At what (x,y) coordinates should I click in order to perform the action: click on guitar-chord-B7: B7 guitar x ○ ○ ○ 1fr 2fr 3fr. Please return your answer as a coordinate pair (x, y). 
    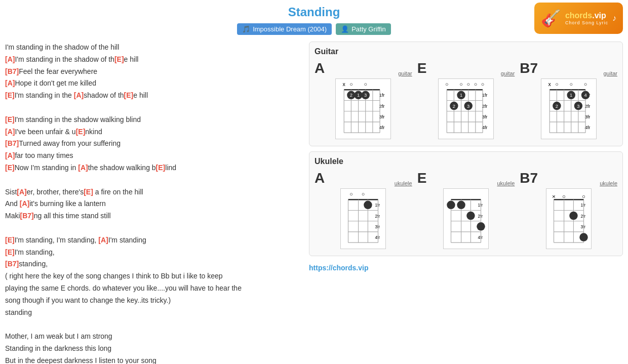
    Looking at the image, I should click on (568, 100).